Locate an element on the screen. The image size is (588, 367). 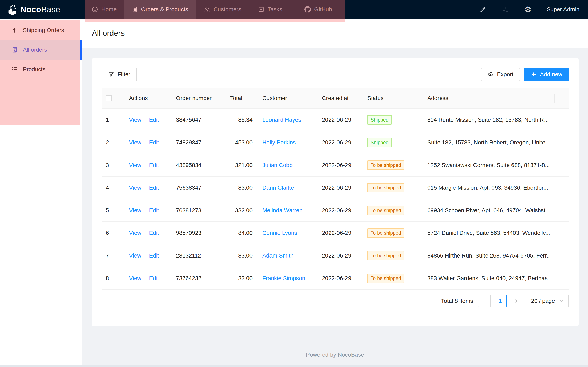
unordered-list-icon is located at coordinates (15, 69).